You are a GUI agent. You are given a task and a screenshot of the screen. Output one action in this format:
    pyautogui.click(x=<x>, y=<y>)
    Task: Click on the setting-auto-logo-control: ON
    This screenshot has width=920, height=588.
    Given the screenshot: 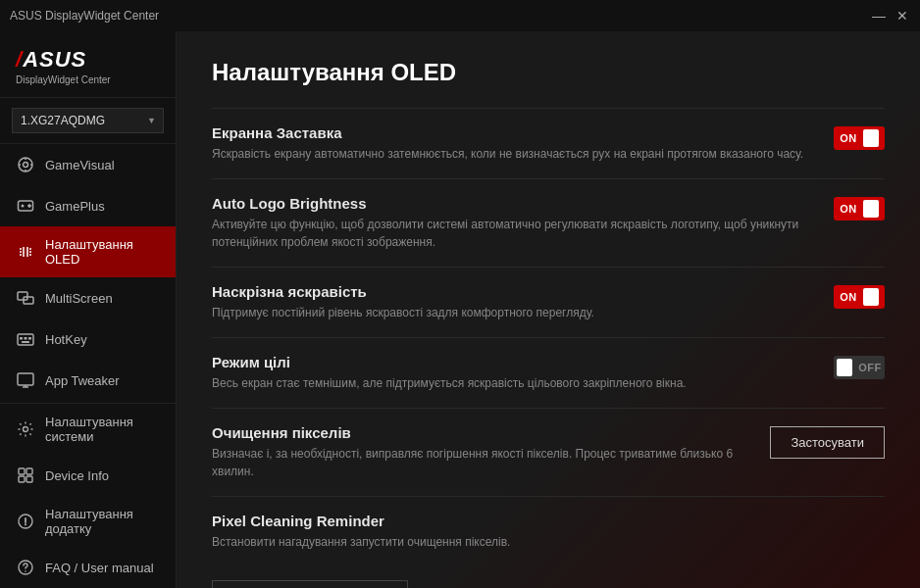 What is the action you would take?
    pyautogui.click(x=859, y=209)
    